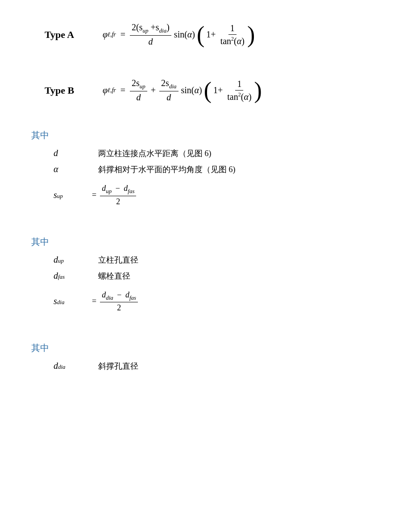  What do you see at coordinates (225, 153) in the screenshot?
I see `def-d-row: d 两立柱连接点水平距离（见图 6)` at bounding box center [225, 153].